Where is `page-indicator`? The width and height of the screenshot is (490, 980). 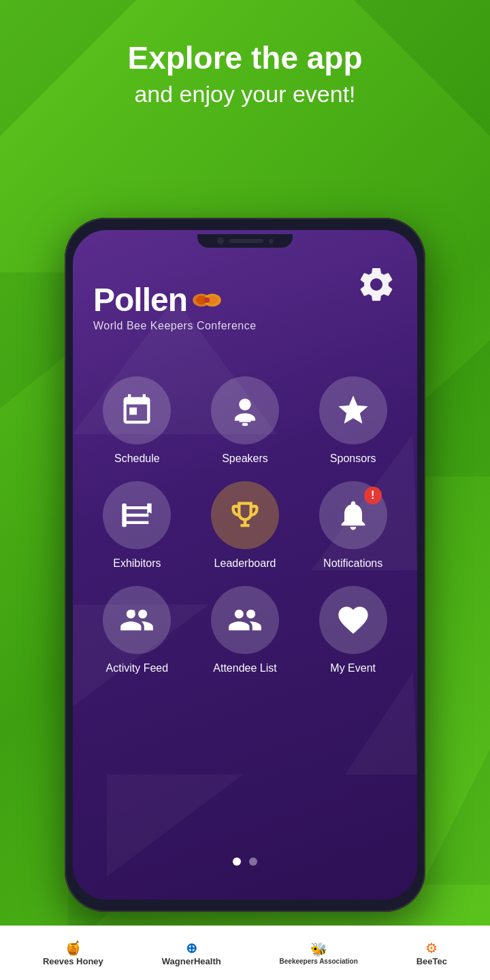
page-indicator is located at coordinates (245, 862).